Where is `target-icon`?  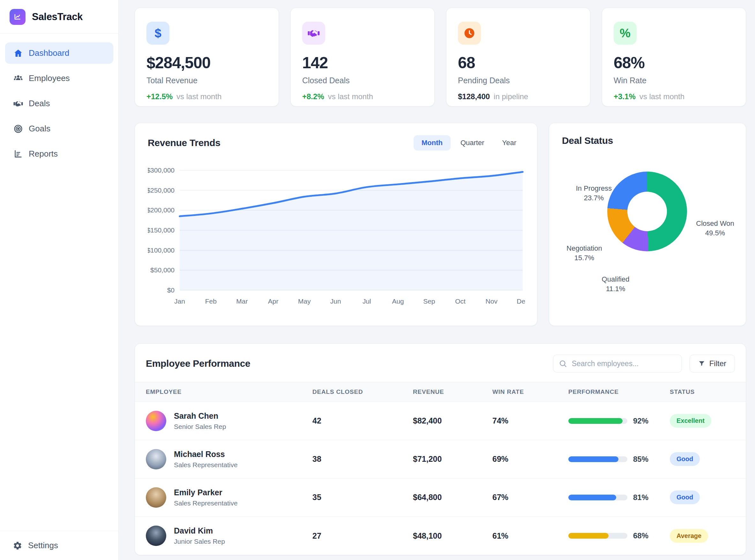 target-icon is located at coordinates (18, 129).